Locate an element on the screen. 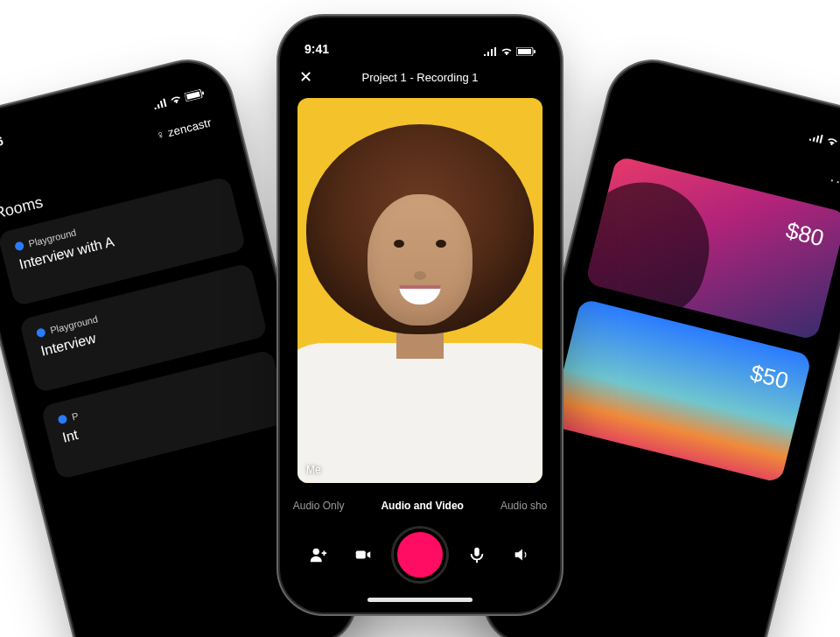 The image size is (840, 637). person-face is located at coordinates (420, 260).